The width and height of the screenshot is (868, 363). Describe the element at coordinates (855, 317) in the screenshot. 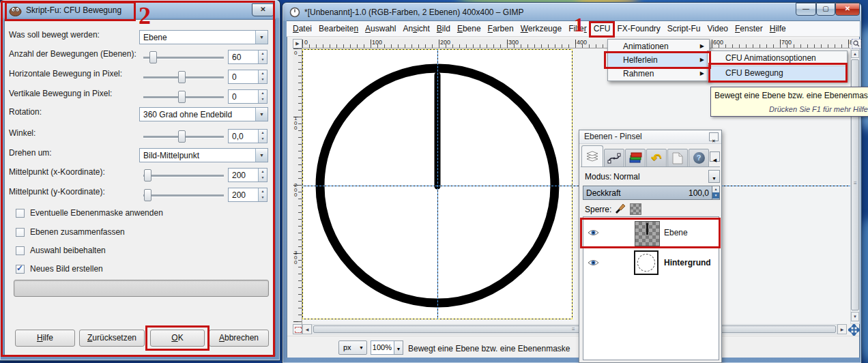

I see `scroll-down-button: ▼` at that location.